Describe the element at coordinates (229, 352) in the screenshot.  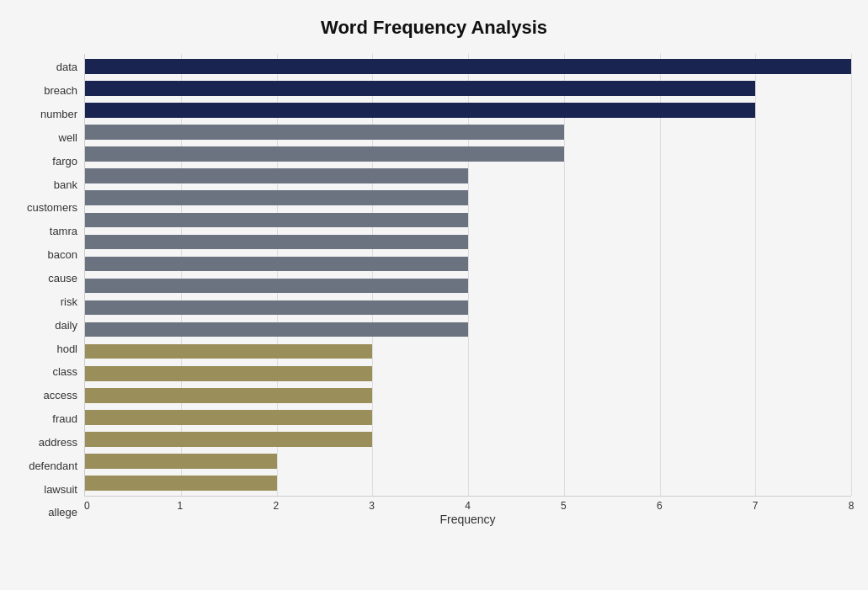
I see `bar-class` at that location.